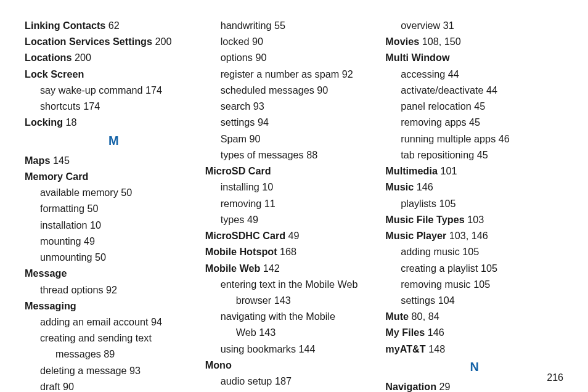 Image resolution: width=588 pixels, height=392 pixels. I want to click on index-page-ref: 11, so click(270, 203).